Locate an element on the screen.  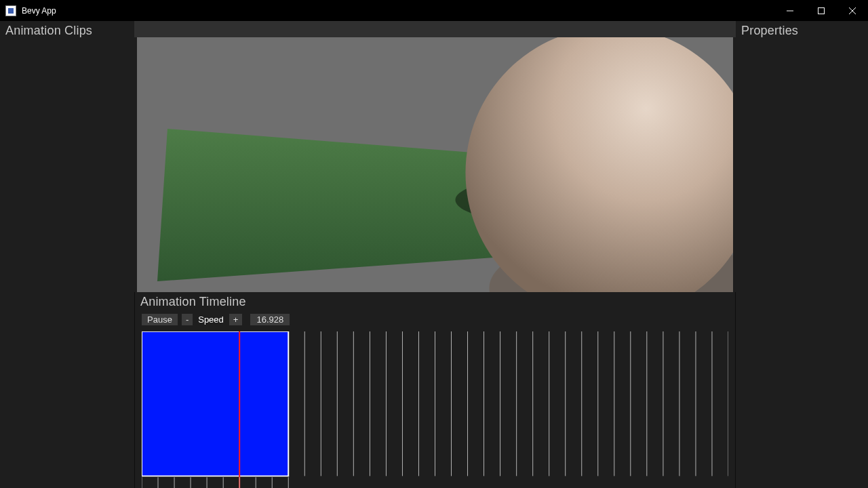
properties-panel: Properties is located at coordinates (802, 255).